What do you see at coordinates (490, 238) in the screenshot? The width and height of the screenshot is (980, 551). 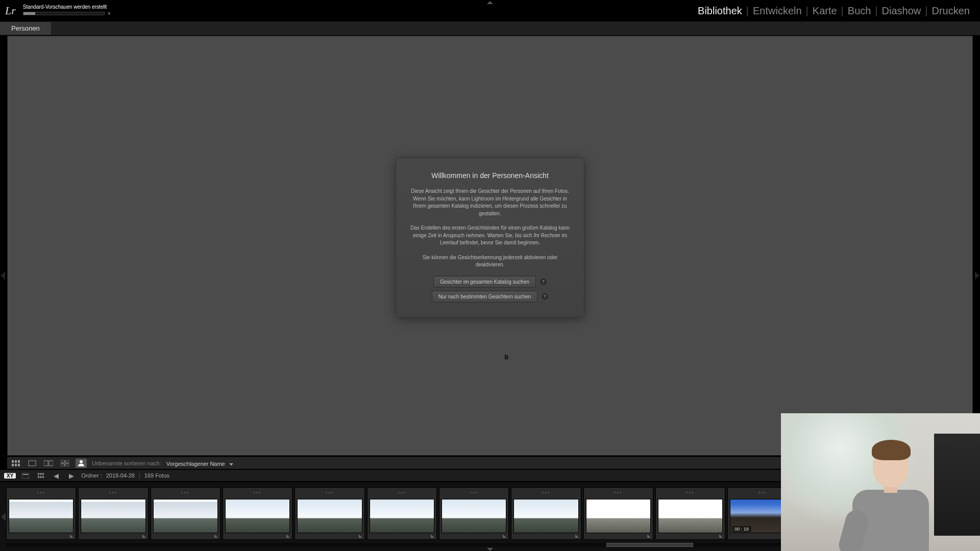 I see `people-welcome-dialog: Willkommen in der Personen-Ansicht Diese…` at bounding box center [490, 238].